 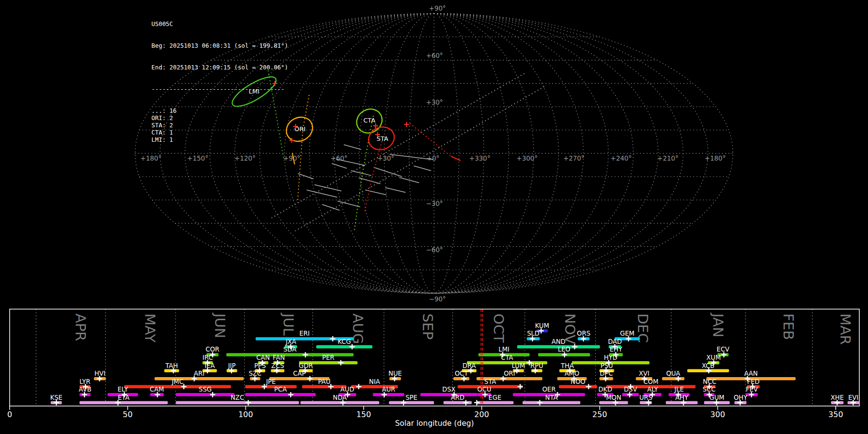 What do you see at coordinates (340, 363) in the screenshot?
I see `peak-marker-PER` at bounding box center [340, 363].